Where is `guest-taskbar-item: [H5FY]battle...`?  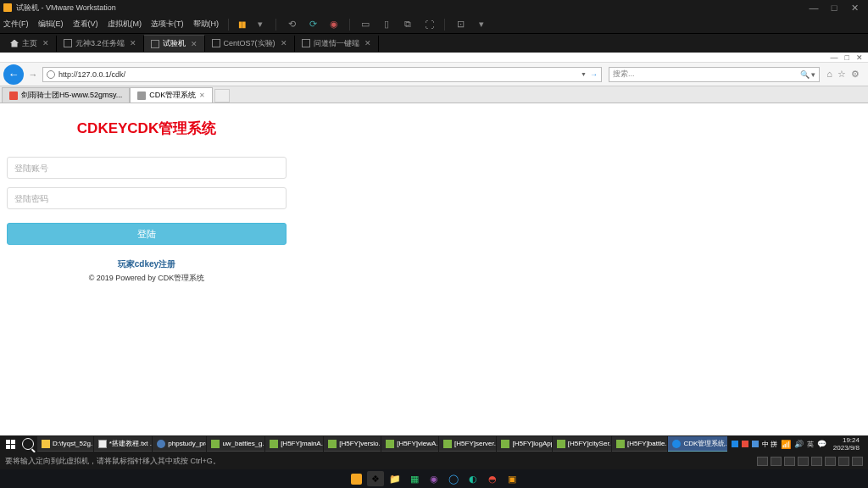 guest-taskbar-item: [H5FY]battle... is located at coordinates (639, 444).